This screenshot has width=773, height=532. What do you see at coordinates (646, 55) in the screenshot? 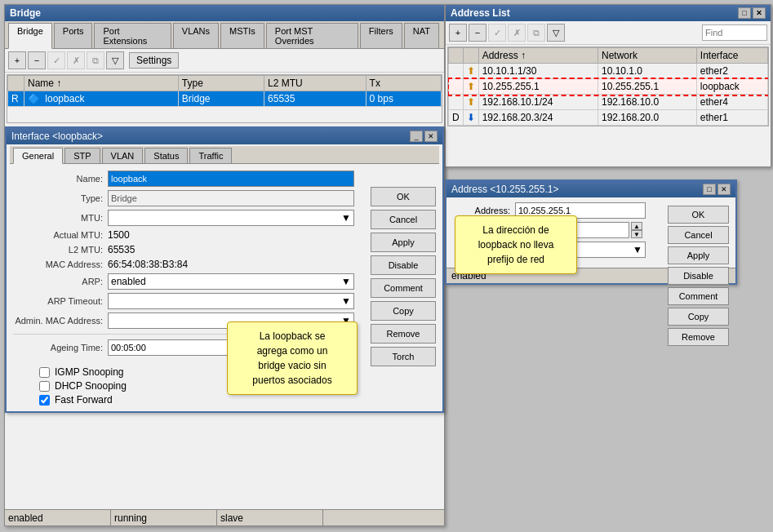
I see `col-network: Network` at bounding box center [646, 55].